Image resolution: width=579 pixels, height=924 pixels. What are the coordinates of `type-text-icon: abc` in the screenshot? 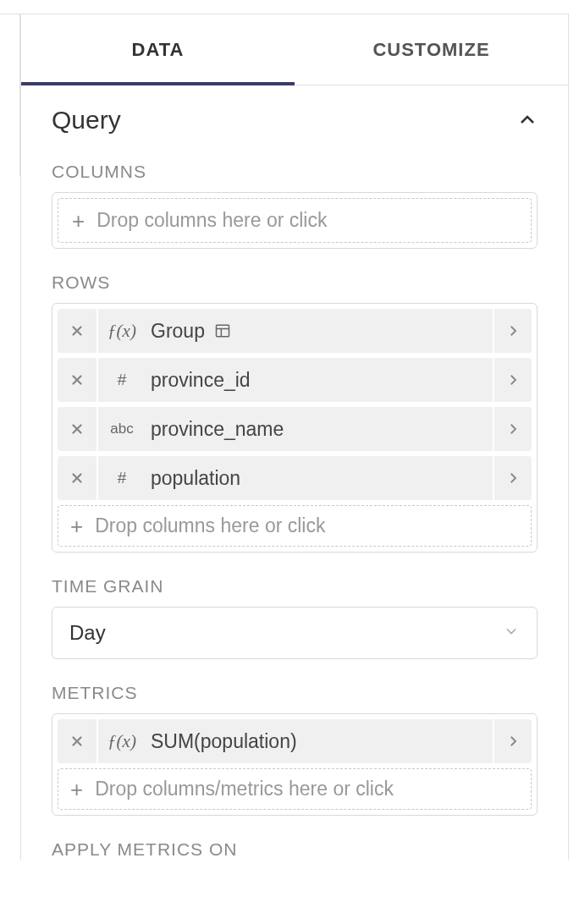 It's located at (122, 429).